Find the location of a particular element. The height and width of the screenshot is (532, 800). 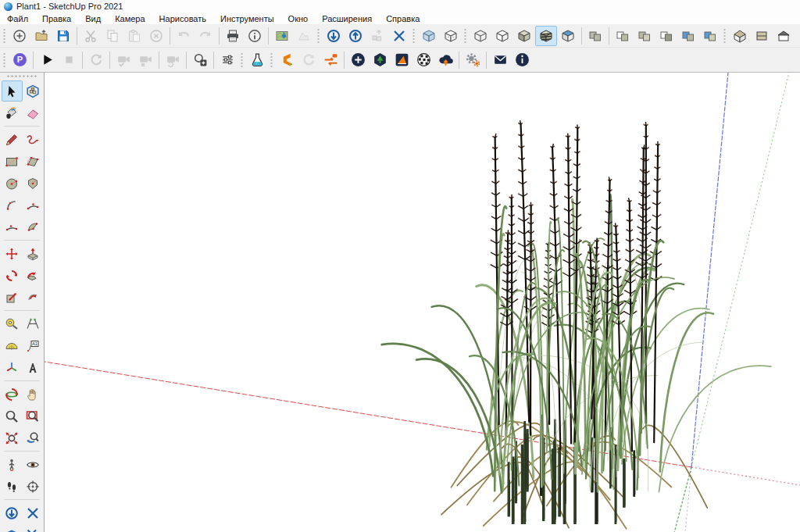

share-model-button is located at coordinates (355, 36).